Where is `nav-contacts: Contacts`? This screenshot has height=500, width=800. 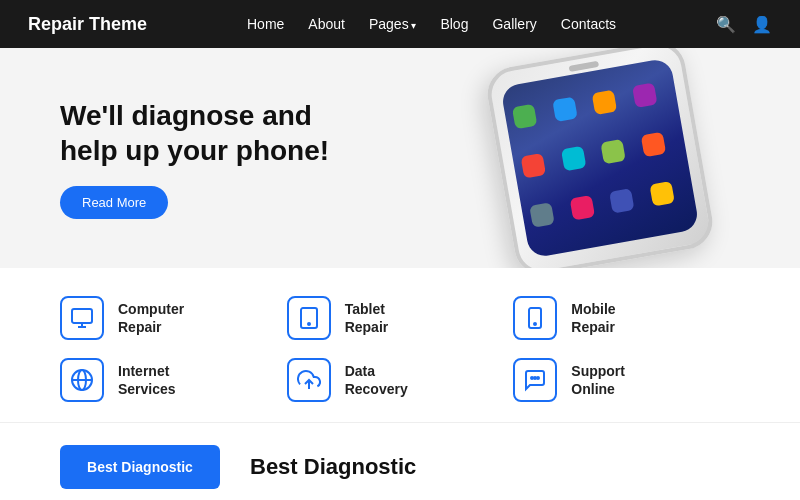 nav-contacts: Contacts is located at coordinates (588, 24).